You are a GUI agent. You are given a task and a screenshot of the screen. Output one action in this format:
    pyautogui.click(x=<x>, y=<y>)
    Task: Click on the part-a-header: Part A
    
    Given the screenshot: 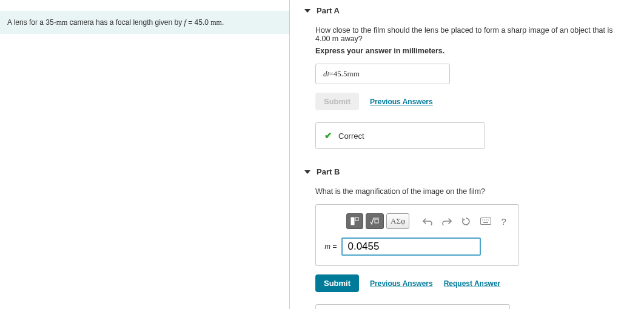 What is the action you would take?
    pyautogui.click(x=467, y=15)
    